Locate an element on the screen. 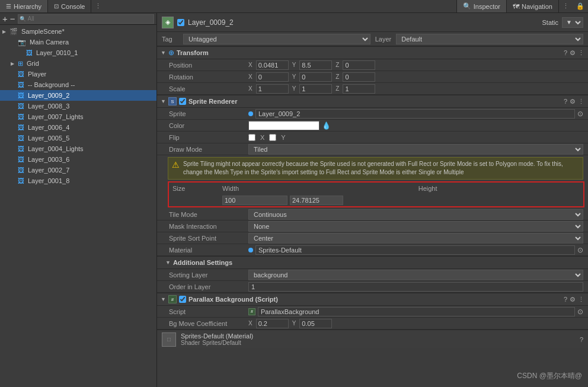  sprite-renderer-settings-icon: ⚙ is located at coordinates (573, 102).